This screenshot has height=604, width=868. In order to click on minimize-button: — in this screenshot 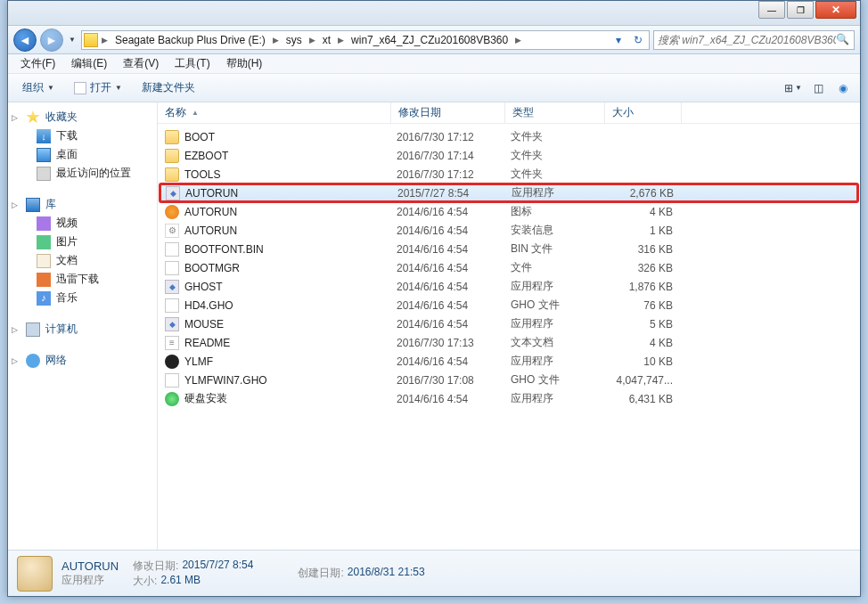, I will do `click(772, 10)`.